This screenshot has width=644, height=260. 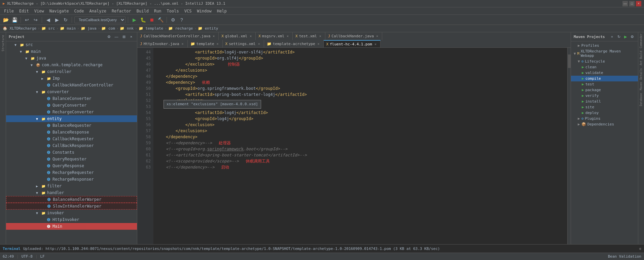 I want to click on maven-settings-button: ⚙, so click(x=632, y=37).